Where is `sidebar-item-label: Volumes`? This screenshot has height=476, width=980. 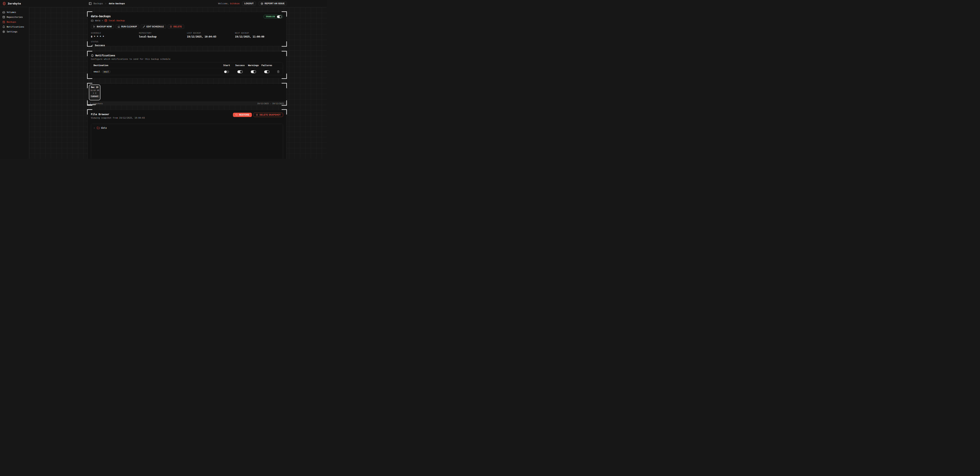
sidebar-item-label: Volumes is located at coordinates (11, 12).